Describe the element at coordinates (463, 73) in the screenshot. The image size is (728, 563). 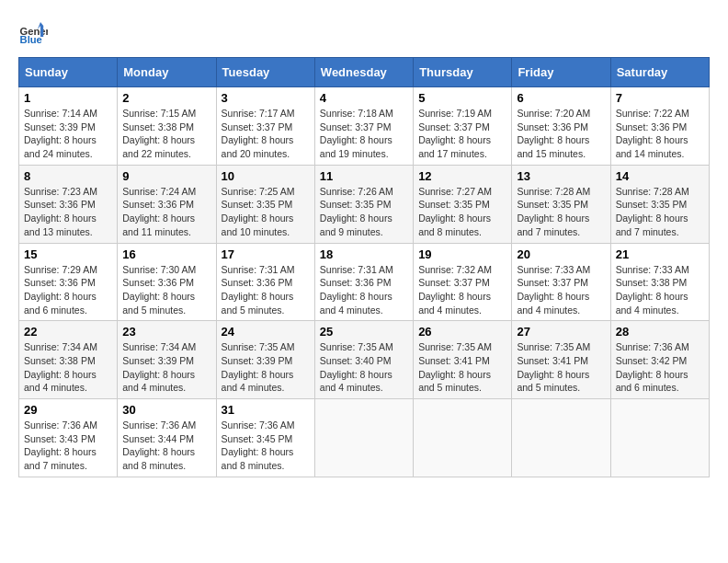
I see `day-header-thursday: Thursday` at that location.